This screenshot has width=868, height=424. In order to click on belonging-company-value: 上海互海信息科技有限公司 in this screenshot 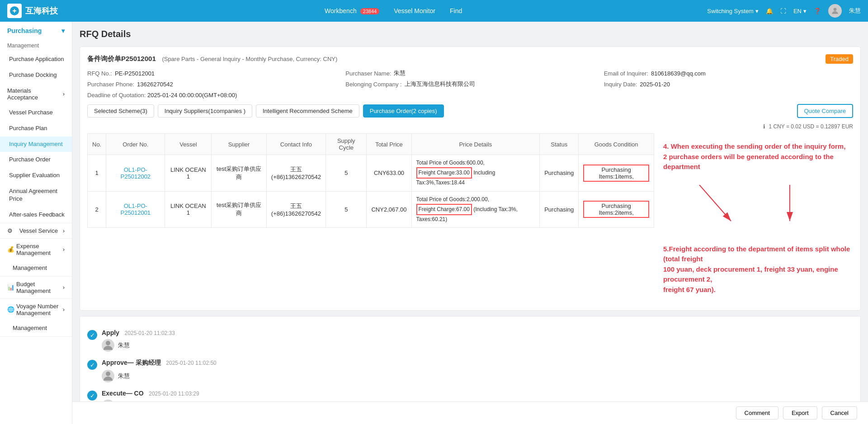, I will do `click(440, 84)`.